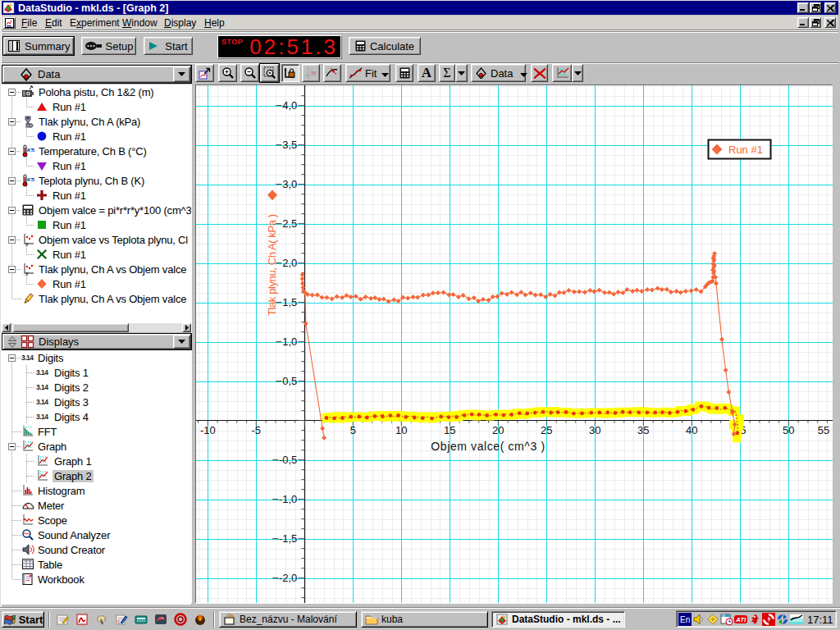 The width and height of the screenshot is (840, 630). What do you see at coordinates (290, 105) in the screenshot?
I see `svg-text: 4,0` at bounding box center [290, 105].